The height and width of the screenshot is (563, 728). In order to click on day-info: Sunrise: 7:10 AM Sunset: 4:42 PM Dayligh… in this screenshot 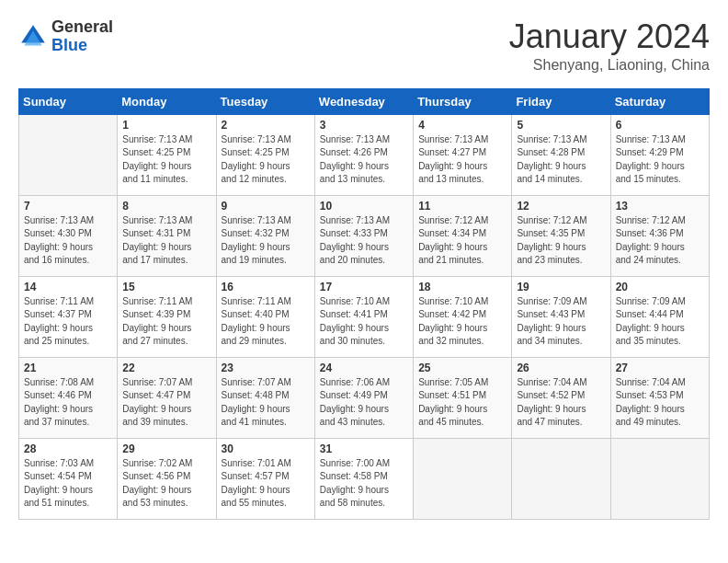, I will do `click(462, 322)`.